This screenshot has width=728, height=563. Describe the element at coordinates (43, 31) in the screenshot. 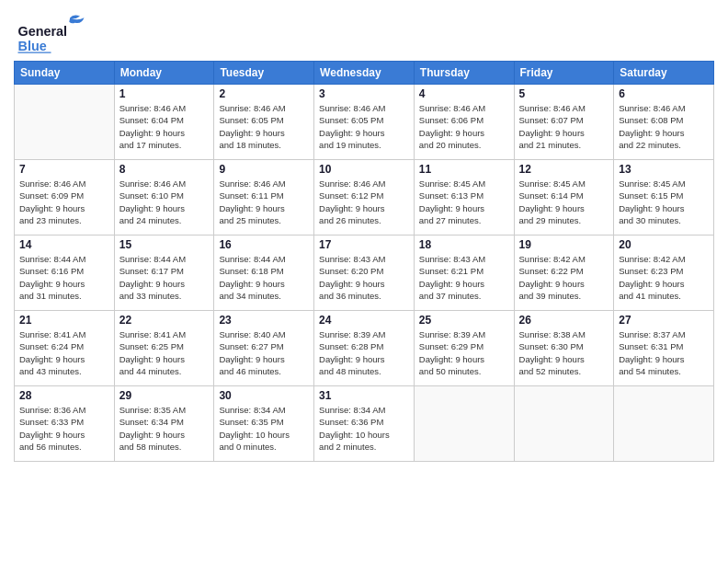

I see `svg-text: General` at that location.